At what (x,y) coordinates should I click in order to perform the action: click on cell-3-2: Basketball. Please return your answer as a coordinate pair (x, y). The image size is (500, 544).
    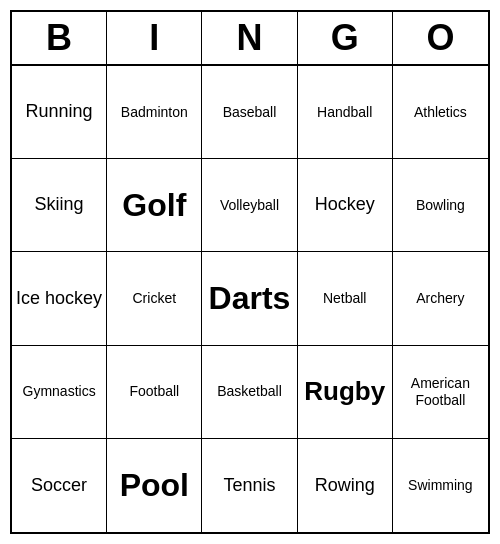
    Looking at the image, I should click on (250, 392).